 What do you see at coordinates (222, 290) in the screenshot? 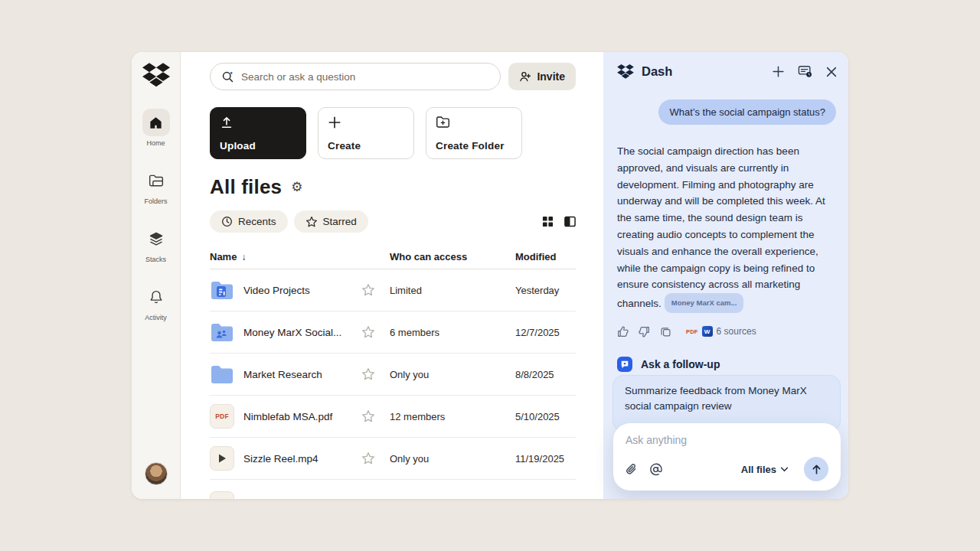
I see `folder-video-icon` at bounding box center [222, 290].